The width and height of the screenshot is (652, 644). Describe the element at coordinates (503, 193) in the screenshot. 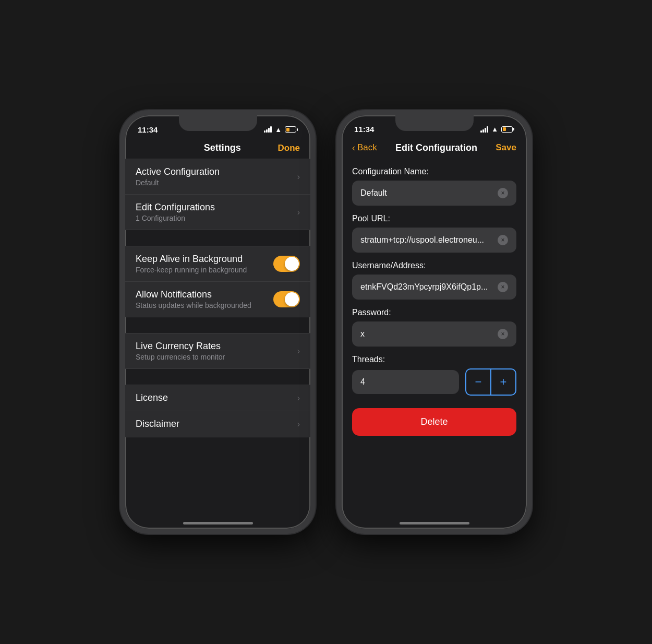

I see `config-name-clear: ×` at that location.